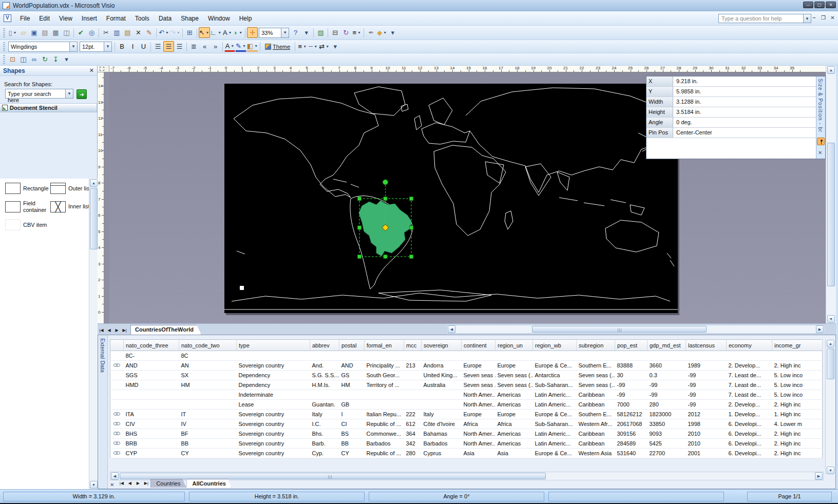  Describe the element at coordinates (204, 46) in the screenshot. I see `decrease-indent-icon: «` at that location.